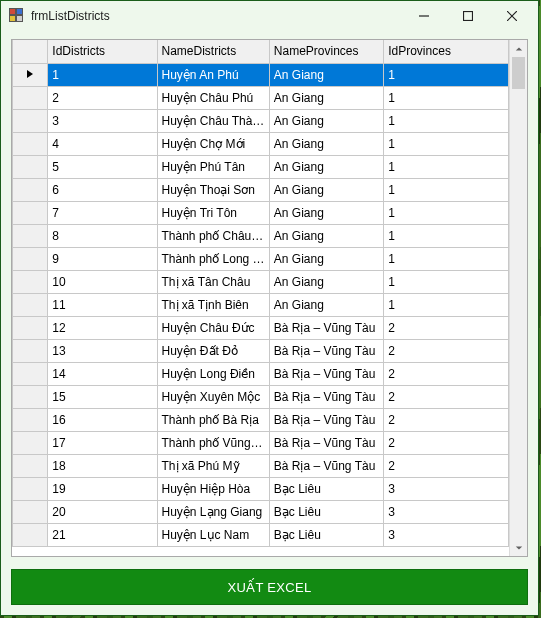  I want to click on table-row: 5Huyện Phú TânAn Giang1, so click(261, 166).